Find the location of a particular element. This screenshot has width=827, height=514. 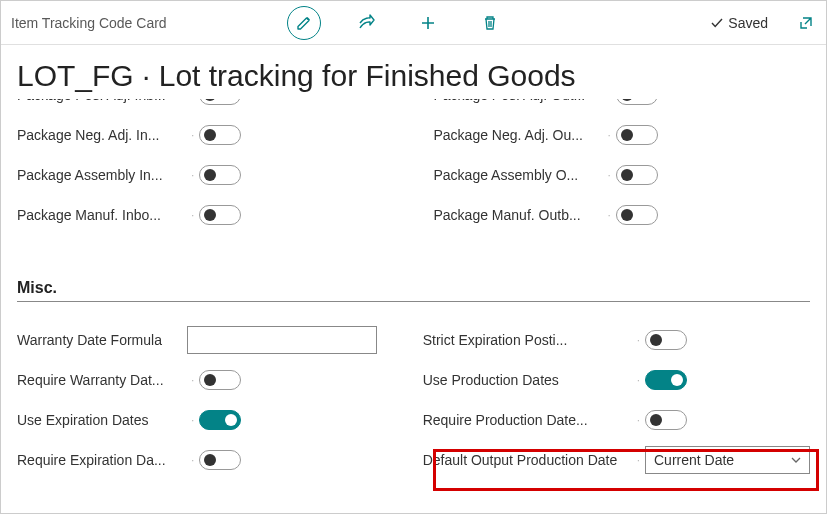

use-expiration-dates-toggle is located at coordinates (220, 420).